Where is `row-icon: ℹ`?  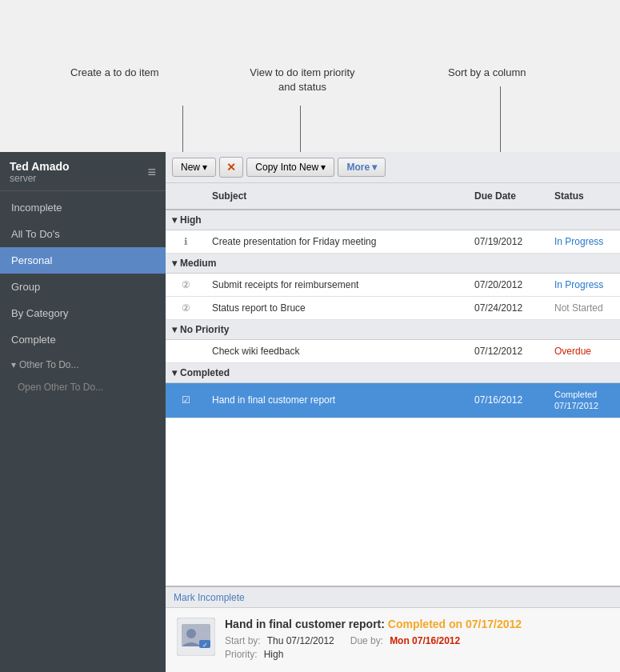
row-icon: ℹ is located at coordinates (186, 242).